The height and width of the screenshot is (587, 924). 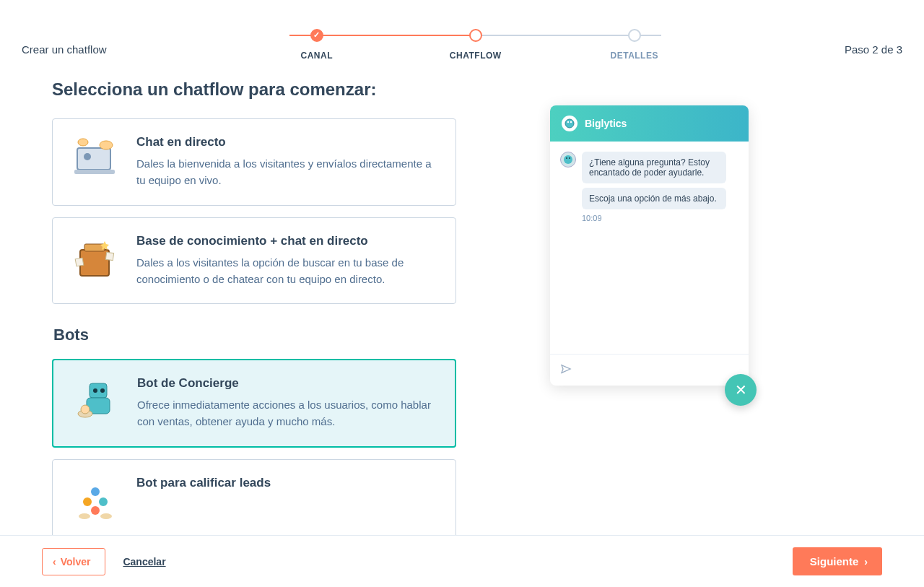 What do you see at coordinates (254, 497) in the screenshot?
I see `card-qualify-bot: Bot para calificar leads` at bounding box center [254, 497].